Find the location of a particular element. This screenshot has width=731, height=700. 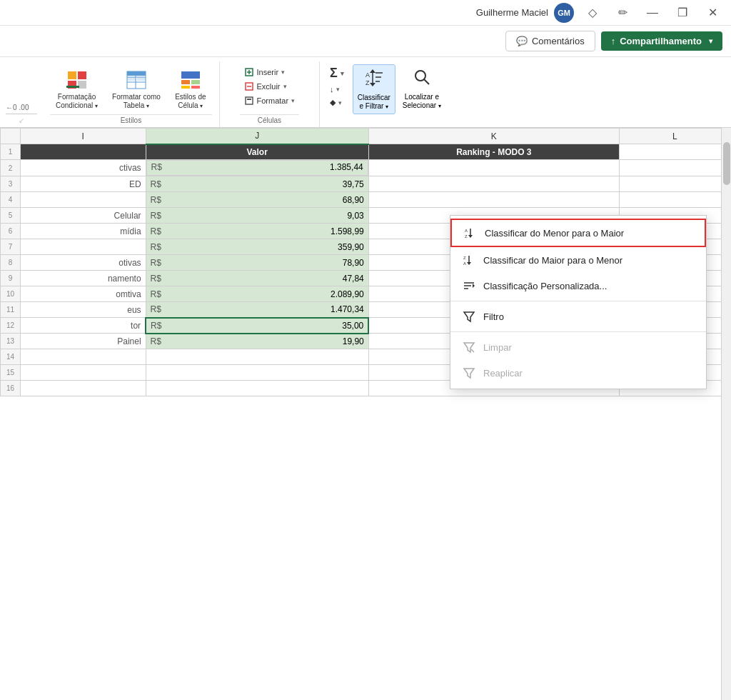

cell-i-5: Celular is located at coordinates (84, 216).